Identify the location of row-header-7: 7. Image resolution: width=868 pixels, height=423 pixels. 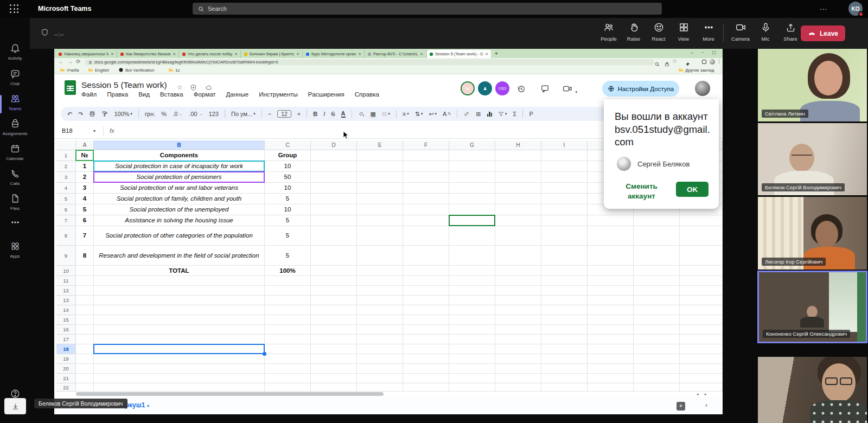
(66, 221).